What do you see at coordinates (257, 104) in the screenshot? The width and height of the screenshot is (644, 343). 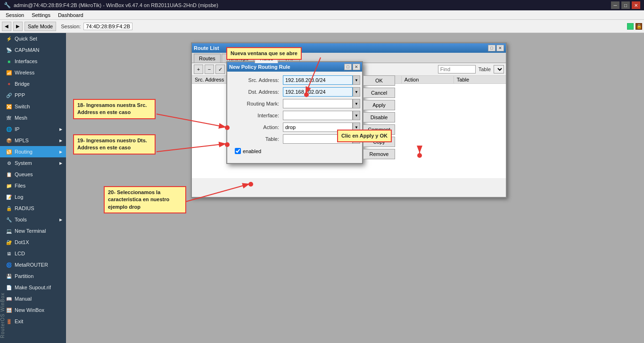 I see `routing-mark-label: Routing Mark:` at bounding box center [257, 104].